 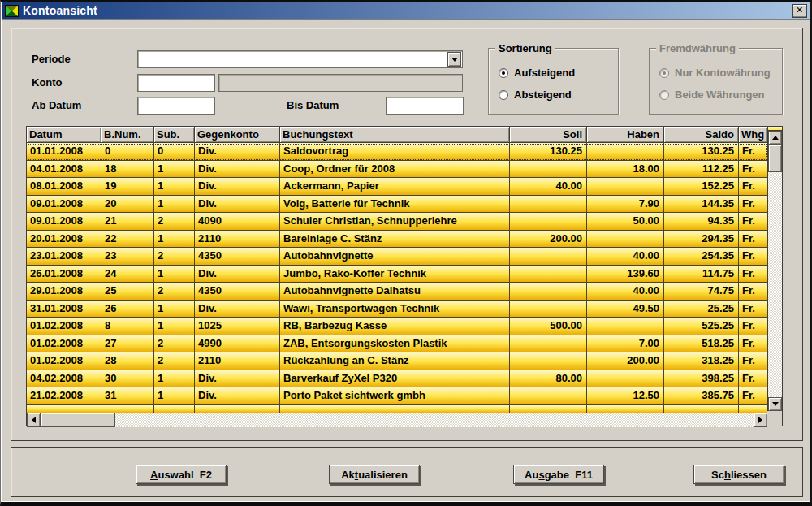 What do you see at coordinates (702, 344) in the screenshot?
I see `cell-saldo: 518.25` at bounding box center [702, 344].